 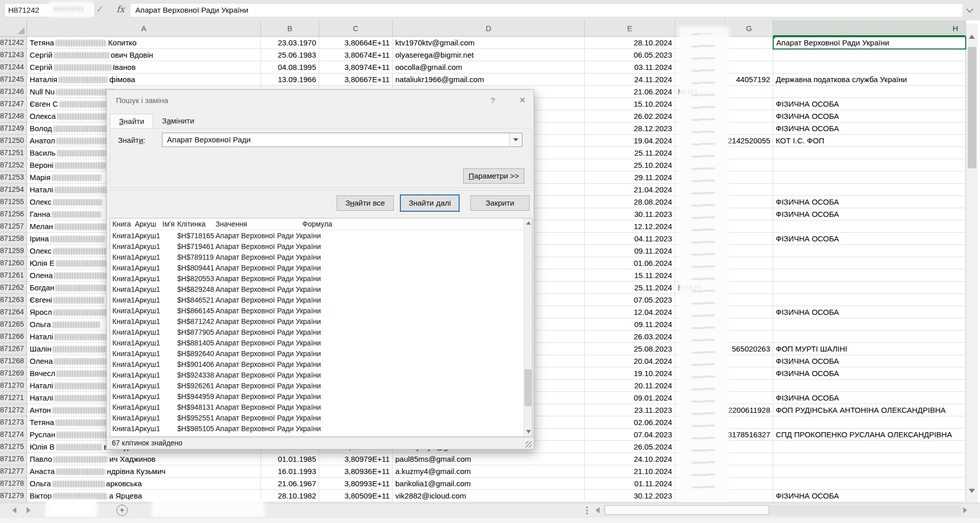 I want to click on cell-date: 15.10.2024, so click(x=630, y=104).